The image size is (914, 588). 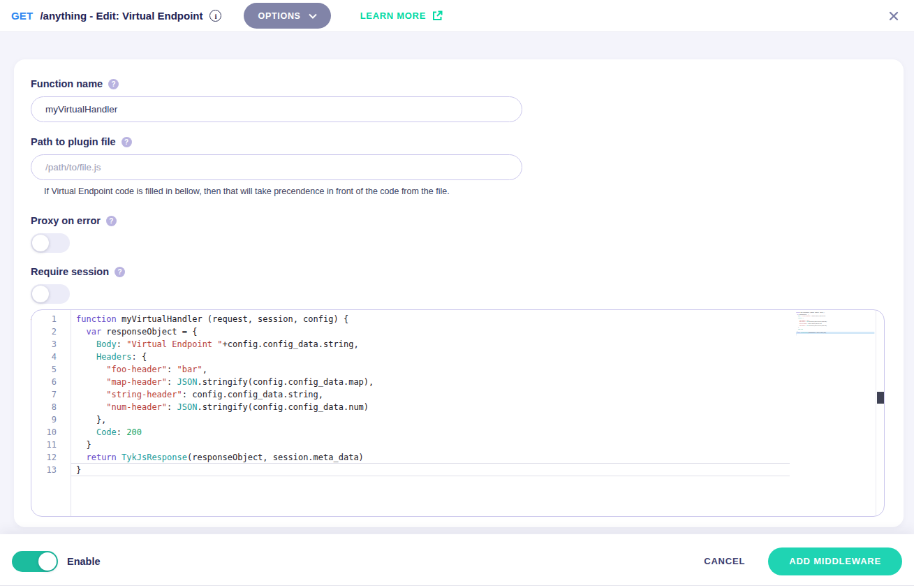 What do you see at coordinates (66, 221) in the screenshot?
I see `proxy-on-error-label: Proxy on error` at bounding box center [66, 221].